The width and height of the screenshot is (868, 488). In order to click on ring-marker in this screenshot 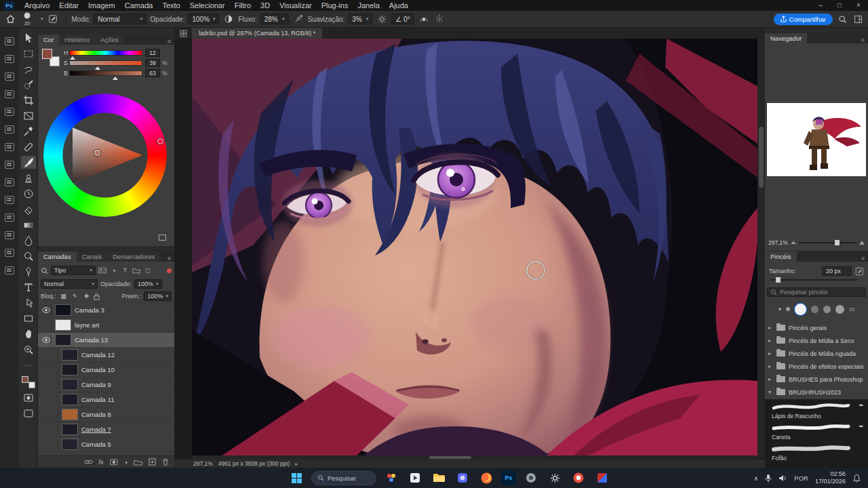, I will do `click(160, 141)`.